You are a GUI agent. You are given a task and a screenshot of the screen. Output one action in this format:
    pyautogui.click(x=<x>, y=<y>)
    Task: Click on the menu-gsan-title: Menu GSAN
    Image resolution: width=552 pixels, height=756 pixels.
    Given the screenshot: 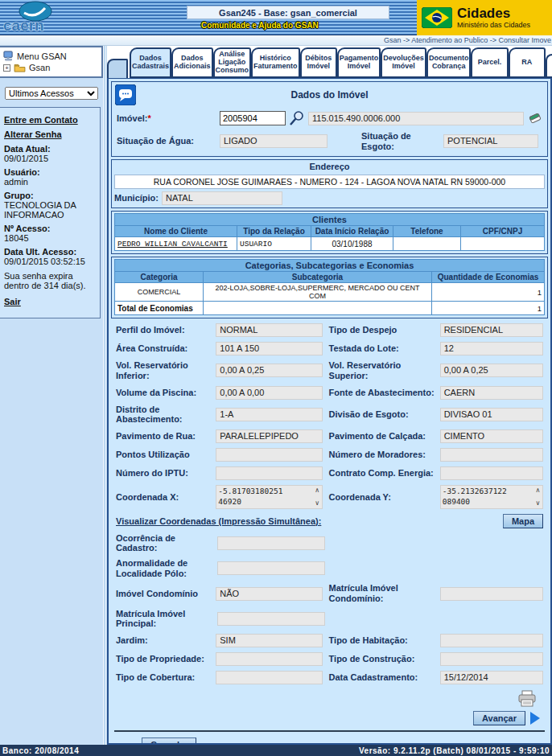 What is the action you would take?
    pyautogui.click(x=51, y=56)
    